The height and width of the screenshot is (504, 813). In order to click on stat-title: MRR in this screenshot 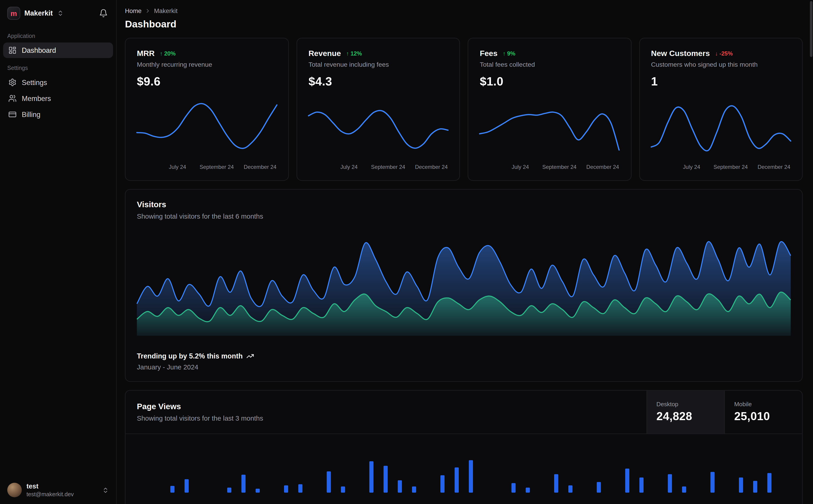, I will do `click(146, 53)`.